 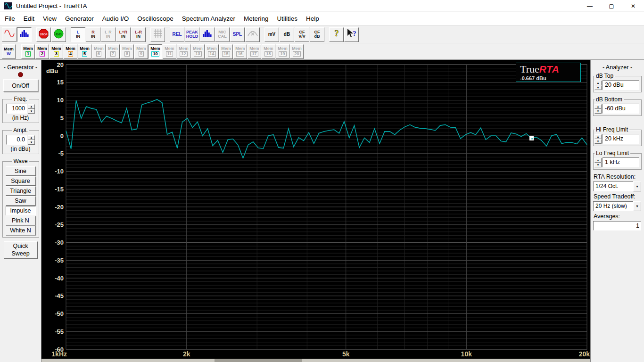 I want to click on l-plus-r-input-button: L+RIN, so click(x=124, y=35).